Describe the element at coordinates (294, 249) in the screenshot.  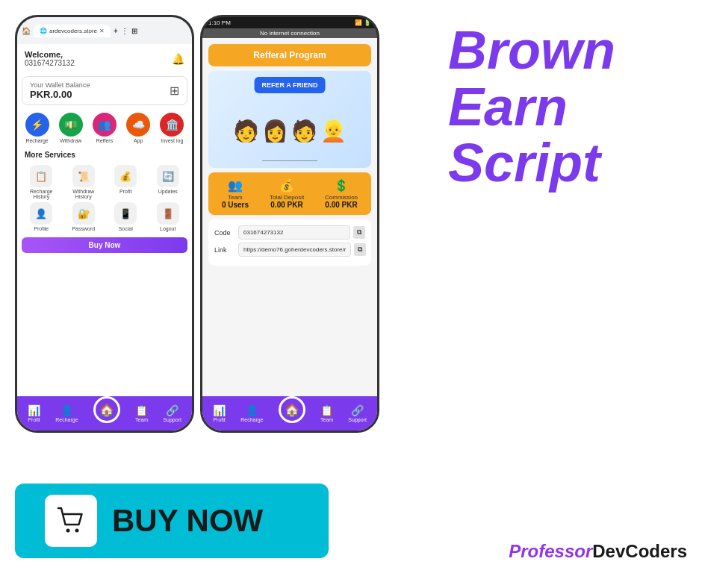
I see `link-field: https://demo76.goherdevcoders.store/r` at that location.